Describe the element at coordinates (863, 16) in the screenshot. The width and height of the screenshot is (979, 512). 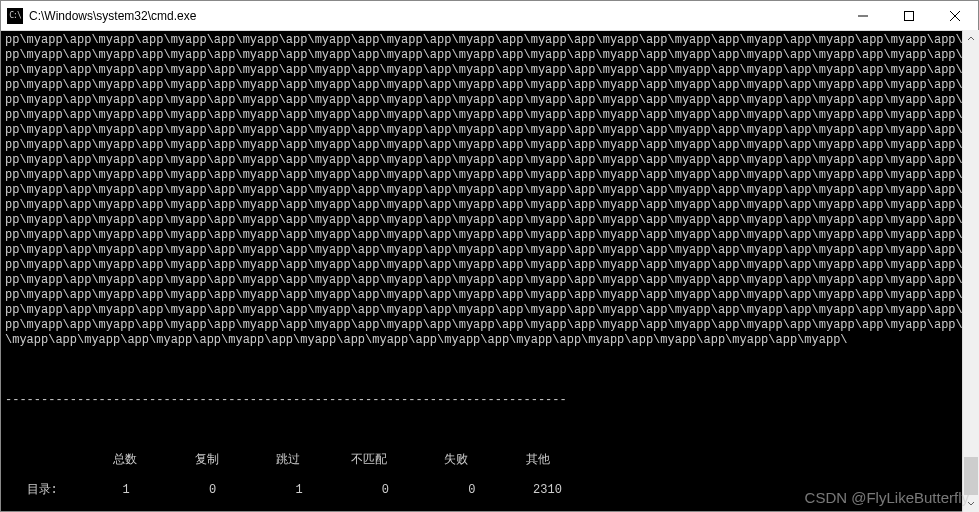
I see `minimize-button` at that location.